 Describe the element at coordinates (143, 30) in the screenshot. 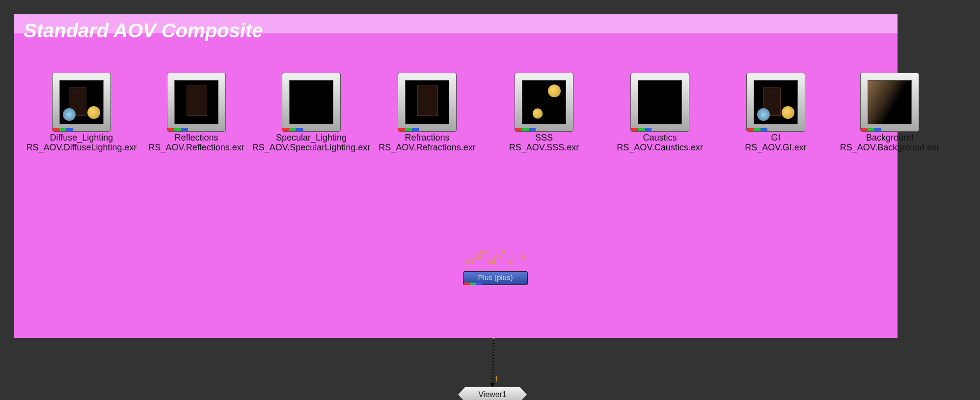

I see `backdrop-title: Standard AOV Composite` at that location.